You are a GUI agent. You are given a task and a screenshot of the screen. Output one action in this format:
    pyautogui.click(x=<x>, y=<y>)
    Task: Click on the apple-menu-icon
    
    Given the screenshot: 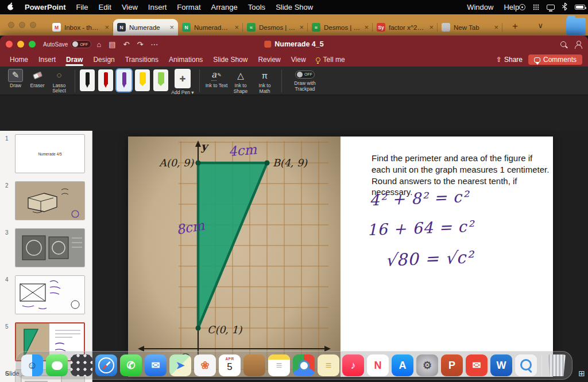 What is the action you would take?
    pyautogui.click(x=10, y=7)
    